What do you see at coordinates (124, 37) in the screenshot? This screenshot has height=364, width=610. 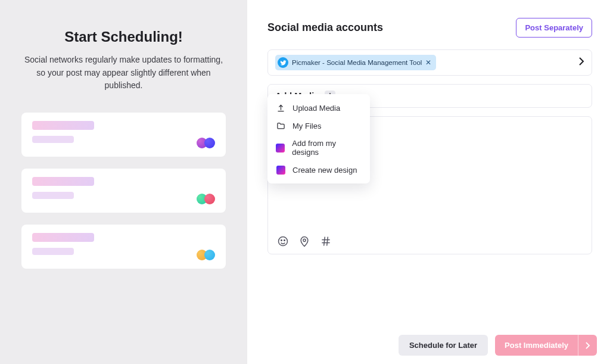 I see `left-title: Start Scheduling!` at bounding box center [124, 37].